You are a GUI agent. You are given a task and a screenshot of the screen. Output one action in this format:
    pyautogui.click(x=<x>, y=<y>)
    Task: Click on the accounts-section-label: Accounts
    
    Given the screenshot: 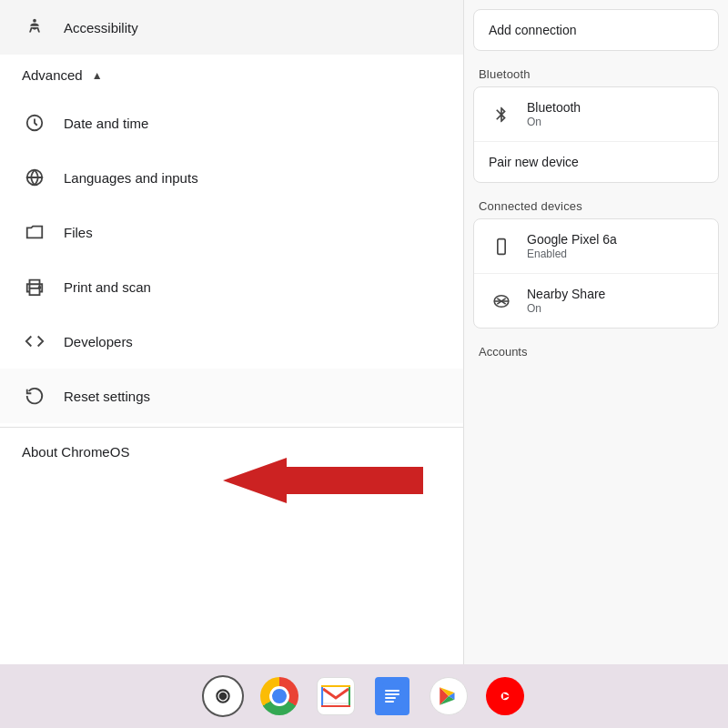 What is the action you would take?
    pyautogui.click(x=596, y=348)
    